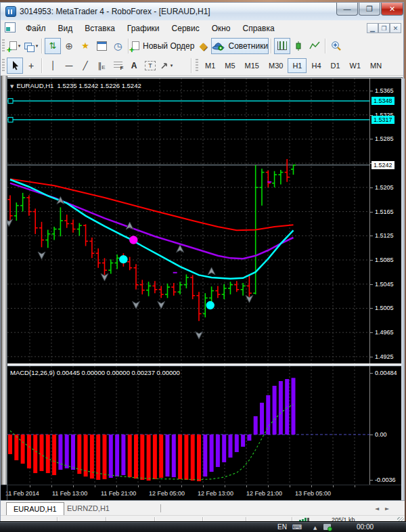  I want to click on chart-tab-bar: ◄ ► EURAUD,H1EURNZD,H1, so click(203, 508).